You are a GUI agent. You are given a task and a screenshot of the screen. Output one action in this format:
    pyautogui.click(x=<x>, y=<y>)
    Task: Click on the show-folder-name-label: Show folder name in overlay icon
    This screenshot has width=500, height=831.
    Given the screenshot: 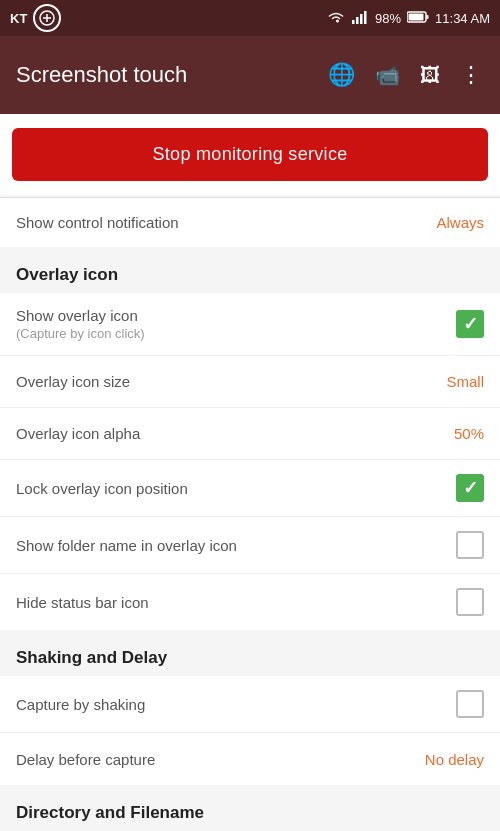 What is the action you would take?
    pyautogui.click(x=126, y=546)
    